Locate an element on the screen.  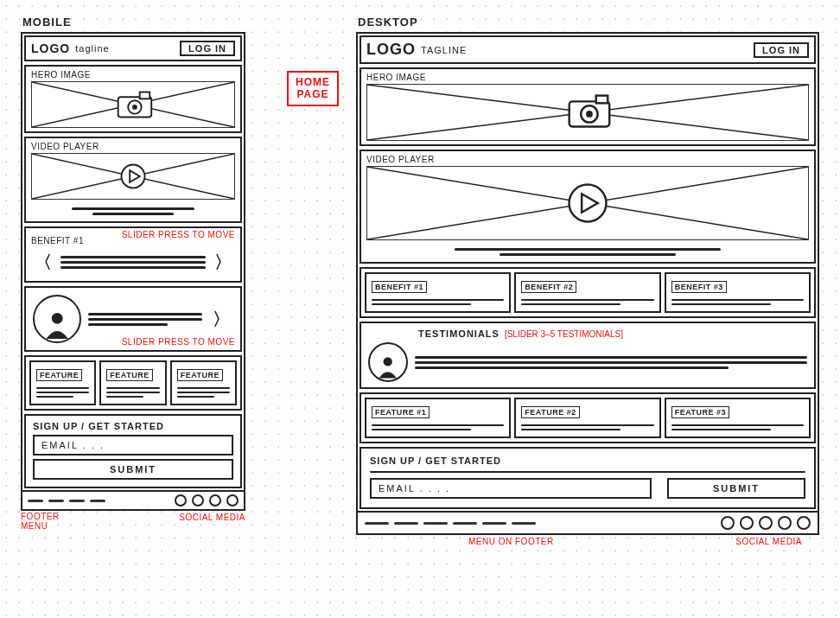
email-field: EMAIL . . . . is located at coordinates (511, 488).